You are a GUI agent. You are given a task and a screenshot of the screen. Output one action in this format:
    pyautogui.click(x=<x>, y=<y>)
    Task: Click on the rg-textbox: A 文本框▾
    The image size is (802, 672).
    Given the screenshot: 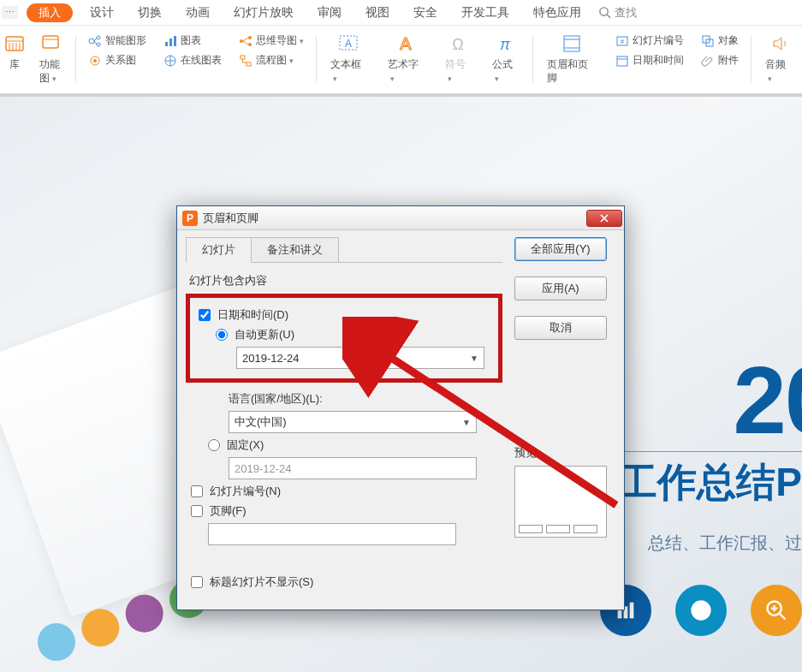 What is the action you would take?
    pyautogui.click(x=349, y=62)
    